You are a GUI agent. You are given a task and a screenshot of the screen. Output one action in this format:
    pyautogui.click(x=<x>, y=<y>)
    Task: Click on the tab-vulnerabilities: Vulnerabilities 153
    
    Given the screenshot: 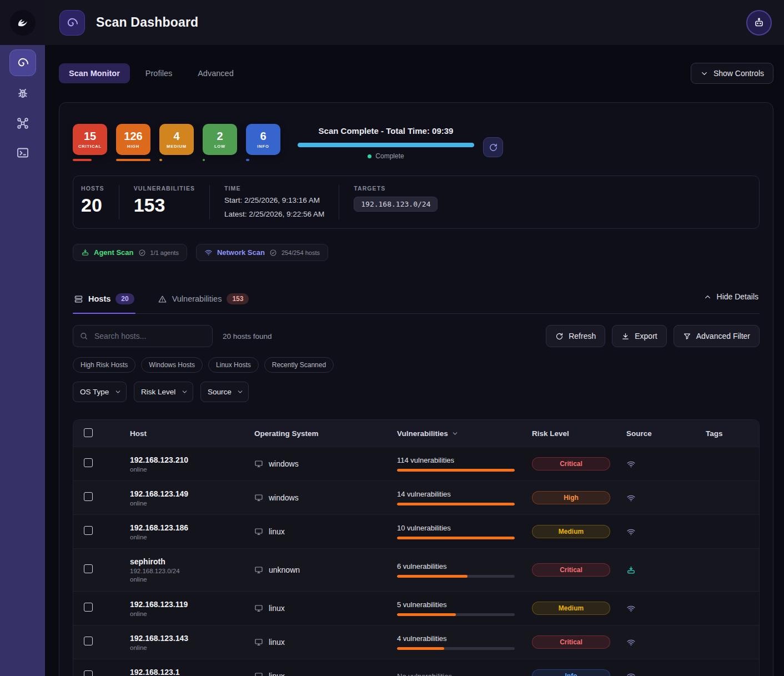 What is the action you would take?
    pyautogui.click(x=203, y=302)
    